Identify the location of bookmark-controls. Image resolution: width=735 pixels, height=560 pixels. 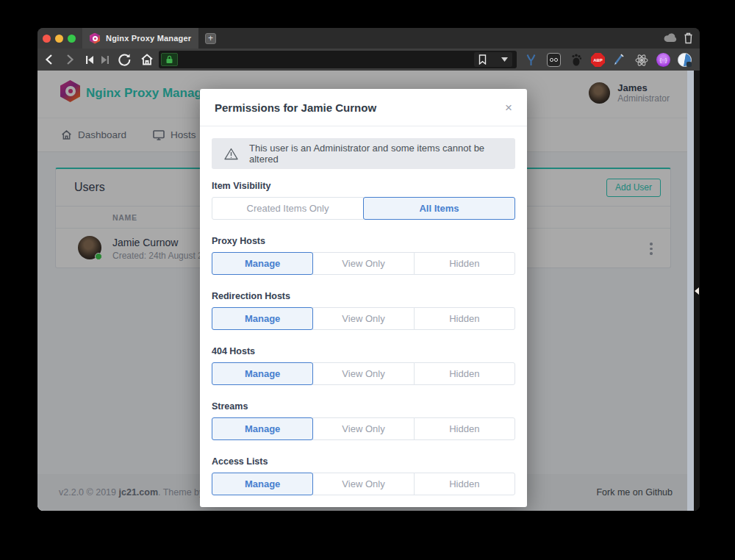
(493, 60).